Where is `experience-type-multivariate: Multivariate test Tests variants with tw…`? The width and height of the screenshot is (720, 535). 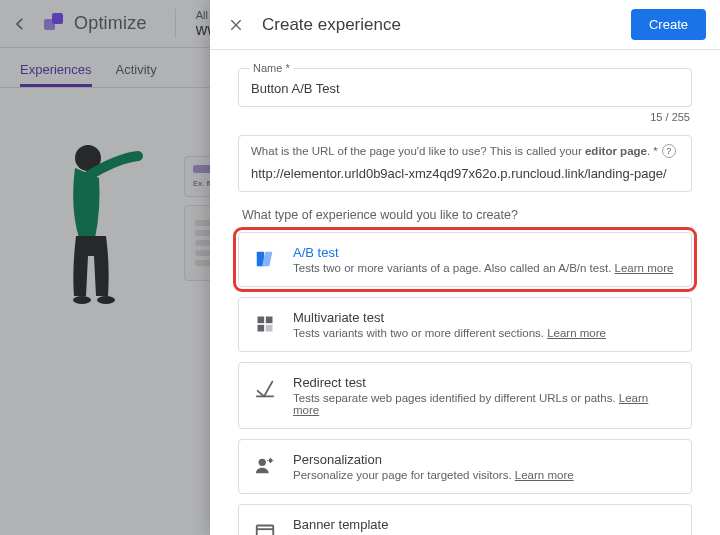
experience-type-multivariate: Multivariate test Tests variants with tw… is located at coordinates (465, 324).